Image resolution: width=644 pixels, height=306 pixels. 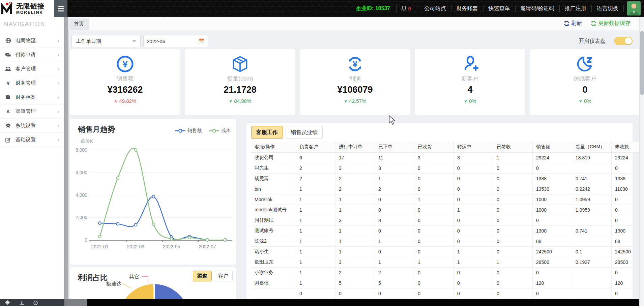 I want to click on page-scrollbar, so click(x=642, y=161).